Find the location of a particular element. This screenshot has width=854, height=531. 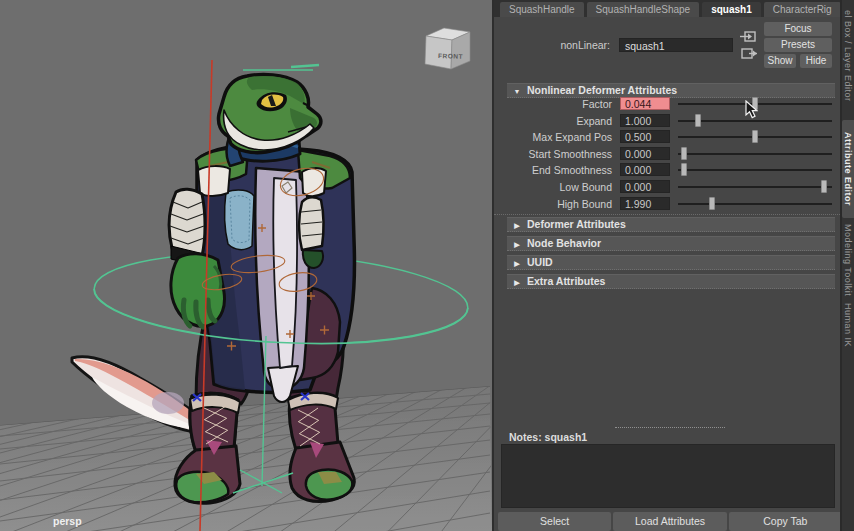

notes-label: Notes: squash1 is located at coordinates (548, 437).